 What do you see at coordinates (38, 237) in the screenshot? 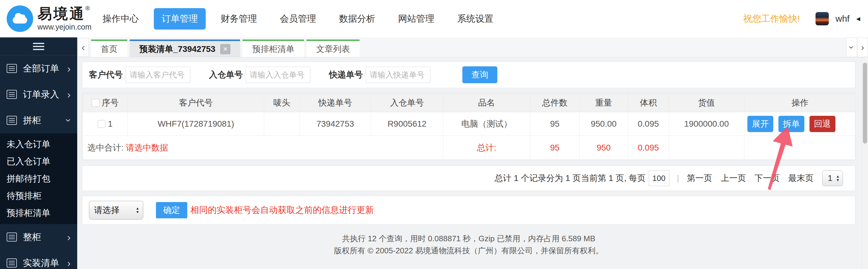
I see `sidebar-item-full-container: 整柜 ›` at bounding box center [38, 237].